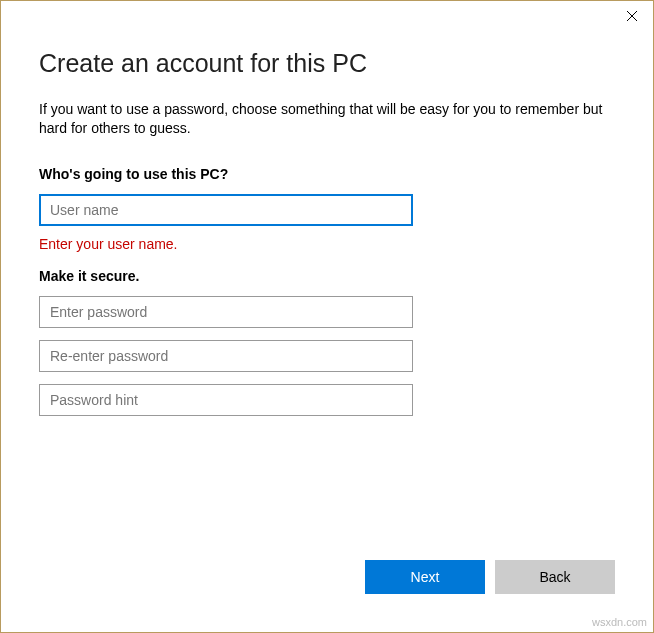 The image size is (654, 633). Describe the element at coordinates (327, 119) in the screenshot. I see `page-description: If you want to use a password, choose so…` at that location.